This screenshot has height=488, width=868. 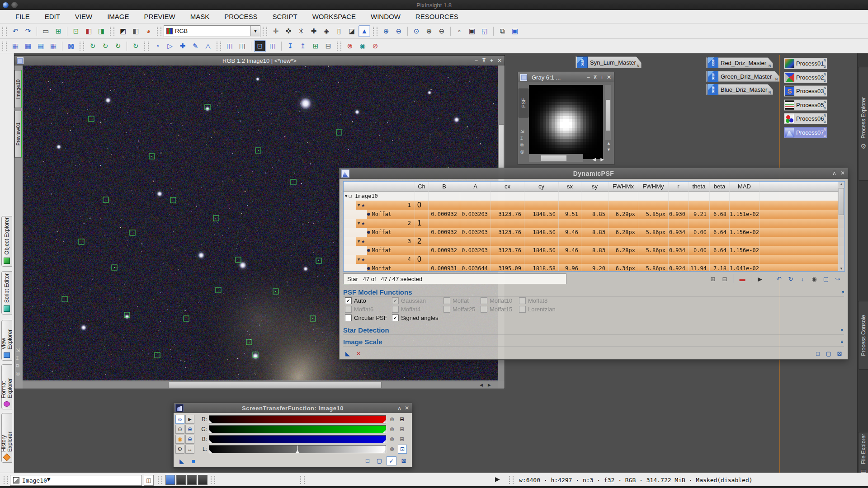 I want to click on psf-window-titlebar: Gray 6:1 ... − ⊼ + ✕, so click(x=566, y=77).